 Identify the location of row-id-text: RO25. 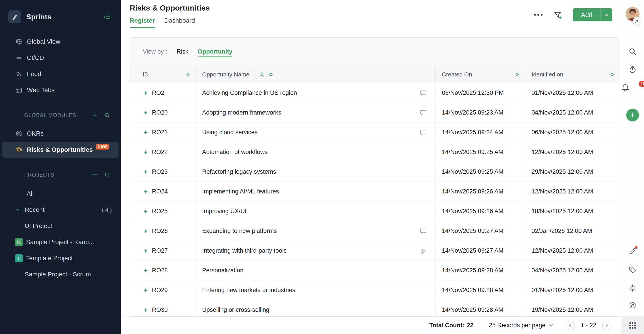
(160, 211).